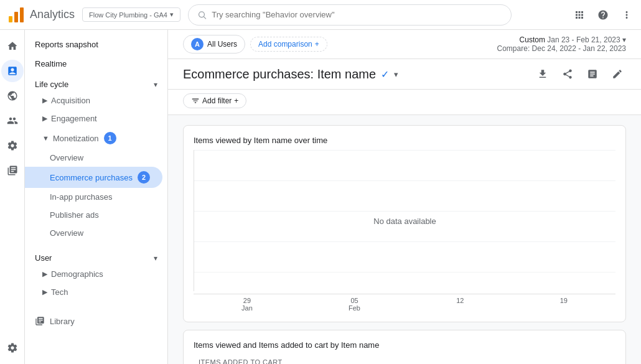 The image size is (641, 364). Describe the element at coordinates (93, 233) in the screenshot. I see `sidebar-item-overview2: Overview` at that location.